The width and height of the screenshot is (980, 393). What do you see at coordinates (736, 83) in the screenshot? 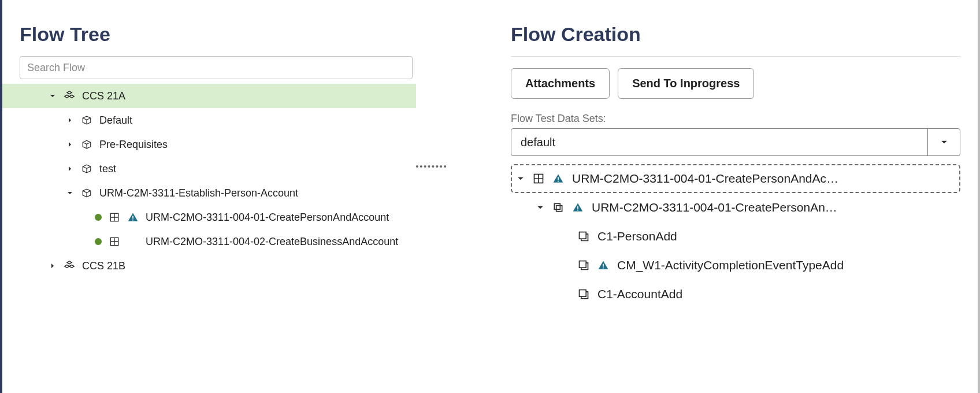
I see `action-button-row: Attachments Send To Inprogress` at bounding box center [736, 83].